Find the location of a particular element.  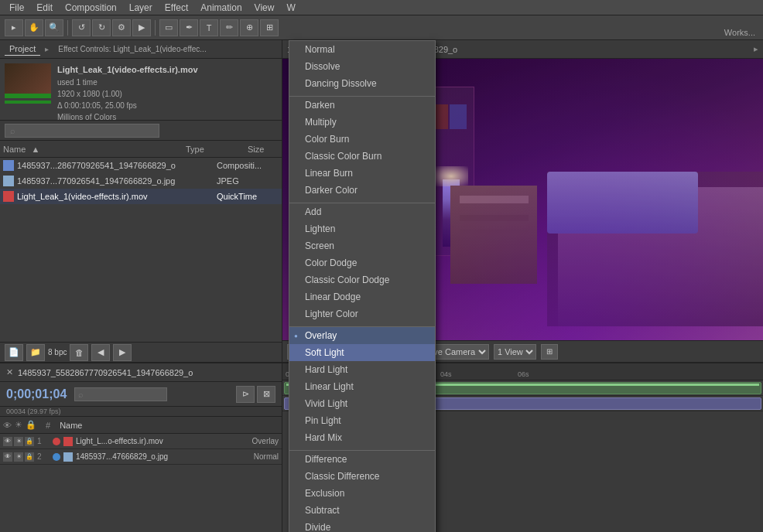

layer-2-lock: 🔒 is located at coordinates (29, 457).